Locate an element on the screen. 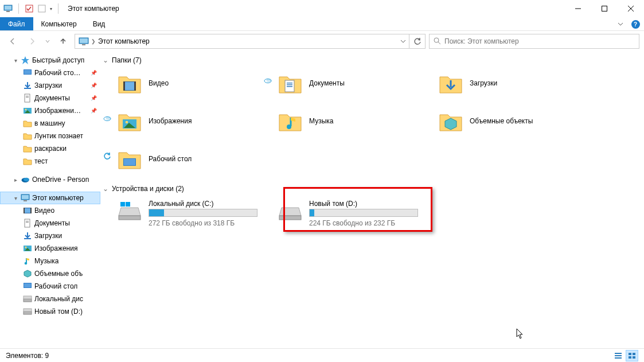 This screenshot has width=644, height=362. qat-dropdown-icon: ▾ is located at coordinates (51, 9).